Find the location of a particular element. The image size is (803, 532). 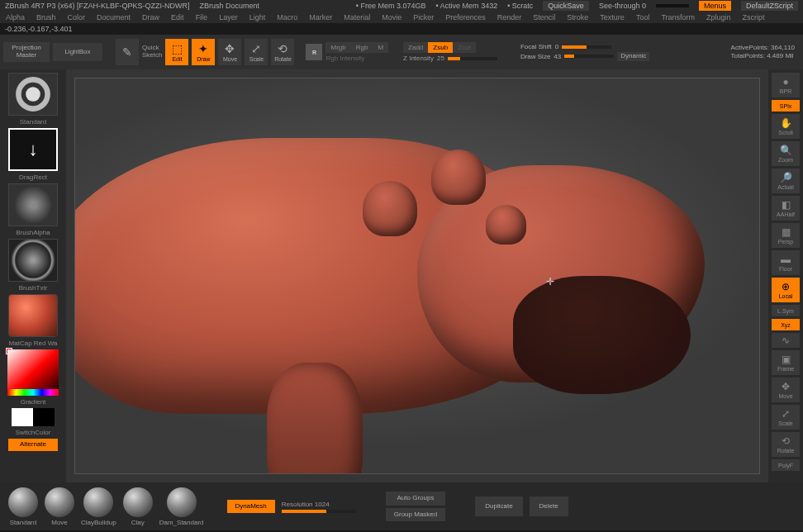

m-button: M is located at coordinates (380, 48).